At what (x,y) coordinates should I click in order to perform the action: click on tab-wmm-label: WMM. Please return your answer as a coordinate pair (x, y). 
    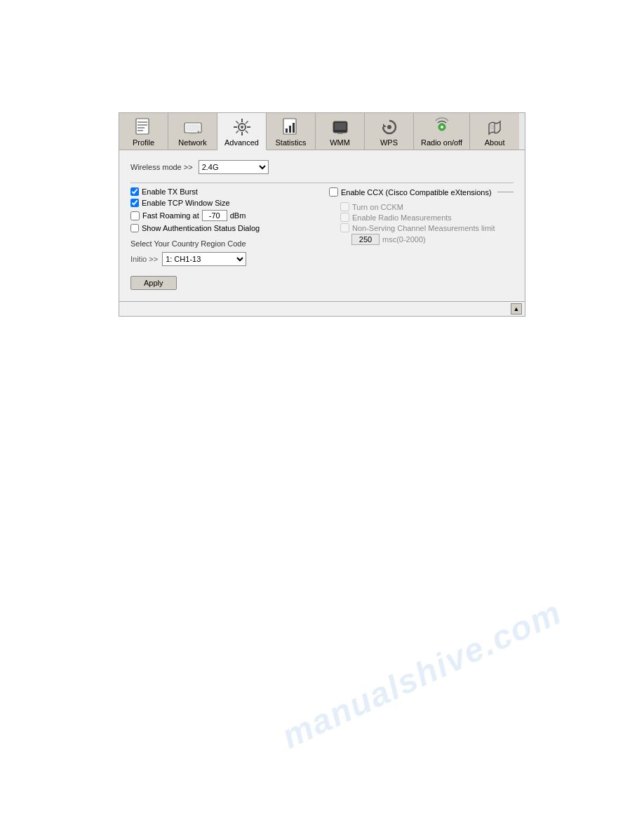
    Looking at the image, I should click on (340, 143).